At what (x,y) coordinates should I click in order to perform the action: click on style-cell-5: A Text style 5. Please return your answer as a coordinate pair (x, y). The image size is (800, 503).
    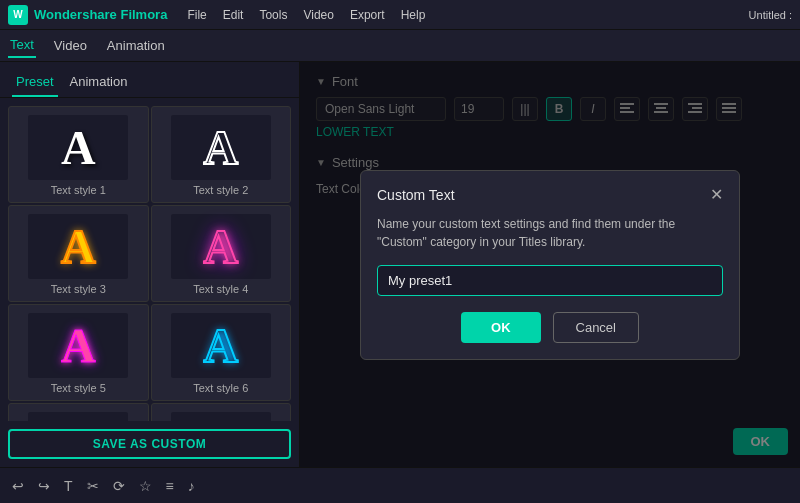
    Looking at the image, I should click on (78, 352).